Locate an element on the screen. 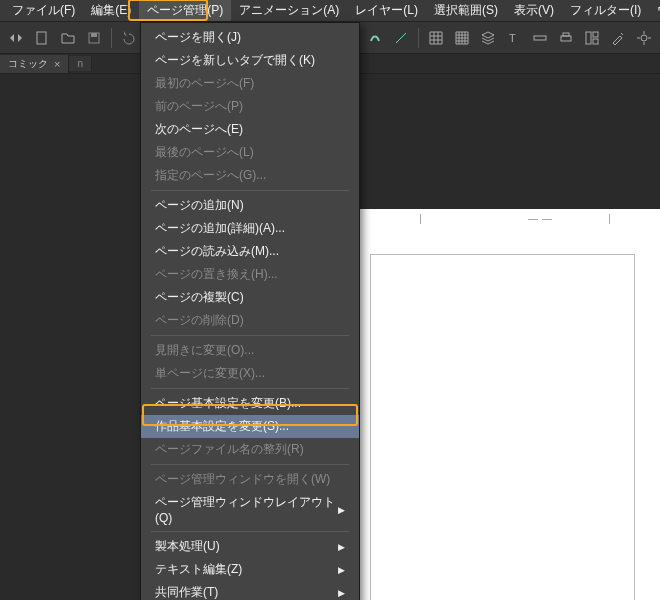 The height and width of the screenshot is (600, 660). menu-window: ウィンドウ(W) is located at coordinates (654, 10).